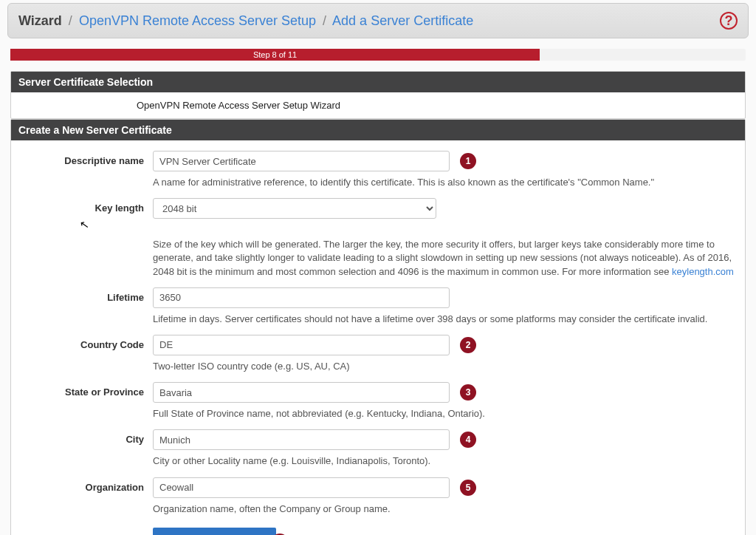 This screenshot has width=756, height=535. What do you see at coordinates (198, 21) in the screenshot?
I see `breadcrumb-section: OpenVPN Remote Access Server Setup` at bounding box center [198, 21].